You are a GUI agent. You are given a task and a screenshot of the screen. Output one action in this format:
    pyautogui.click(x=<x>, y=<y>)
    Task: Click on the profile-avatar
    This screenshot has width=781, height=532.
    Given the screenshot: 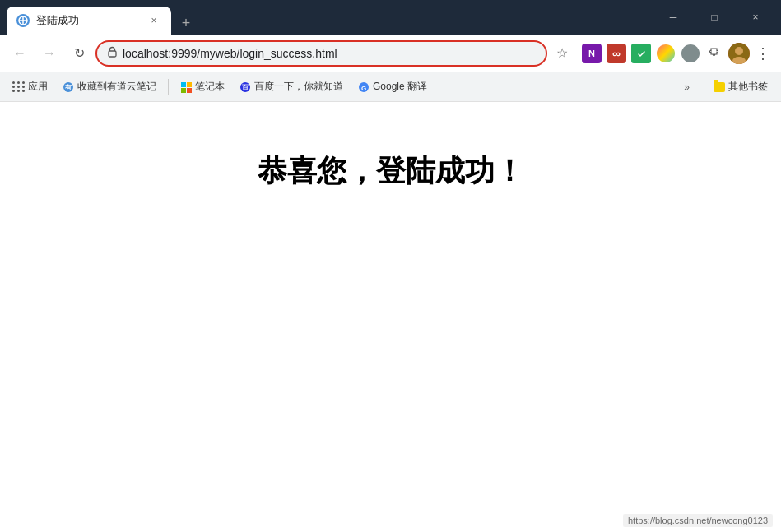 What is the action you would take?
    pyautogui.click(x=739, y=53)
    